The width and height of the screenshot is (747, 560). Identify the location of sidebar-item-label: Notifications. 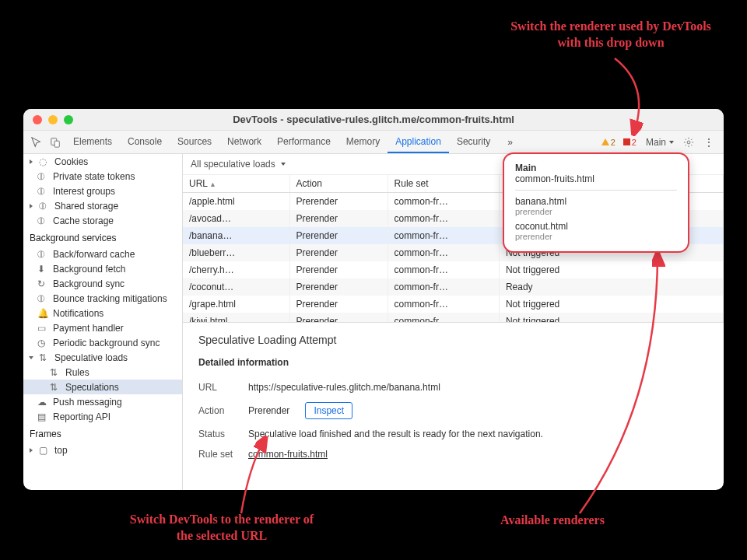
(78, 313).